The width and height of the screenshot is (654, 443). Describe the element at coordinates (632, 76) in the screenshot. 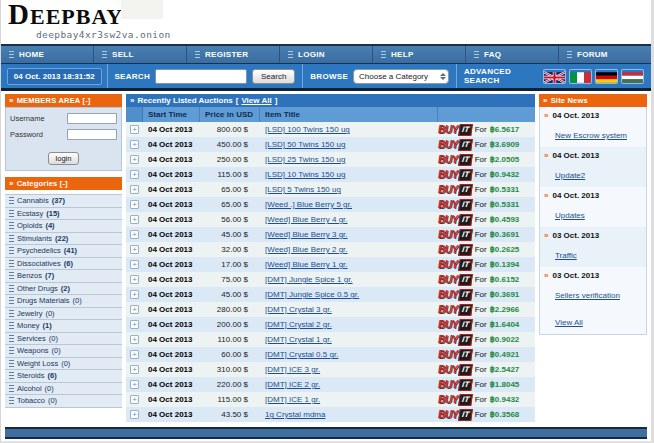

I see `flag-hungary-icon` at that location.